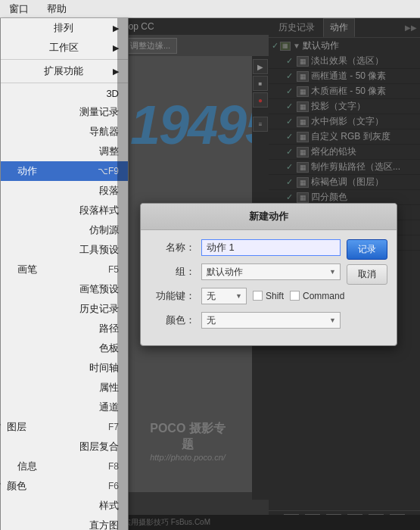 The width and height of the screenshot is (420, 530). I want to click on menu-item-adjustments: 调整, so click(64, 151).